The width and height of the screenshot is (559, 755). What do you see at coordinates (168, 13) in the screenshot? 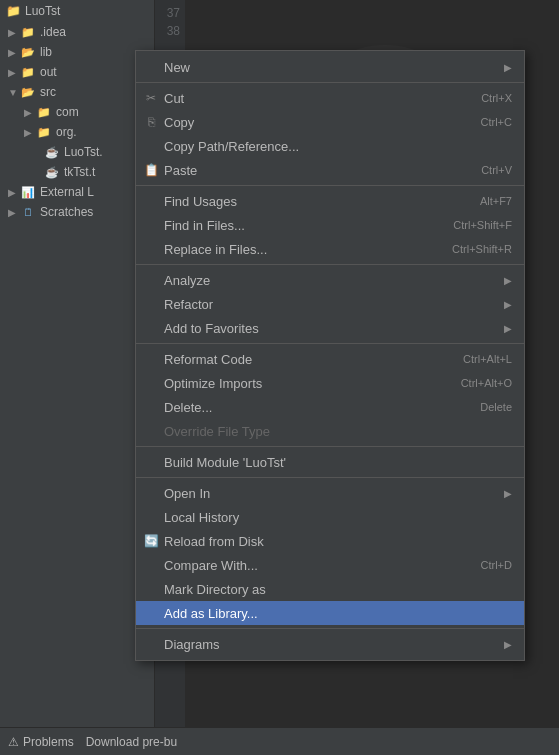
I see `line-number: 37` at bounding box center [168, 13].